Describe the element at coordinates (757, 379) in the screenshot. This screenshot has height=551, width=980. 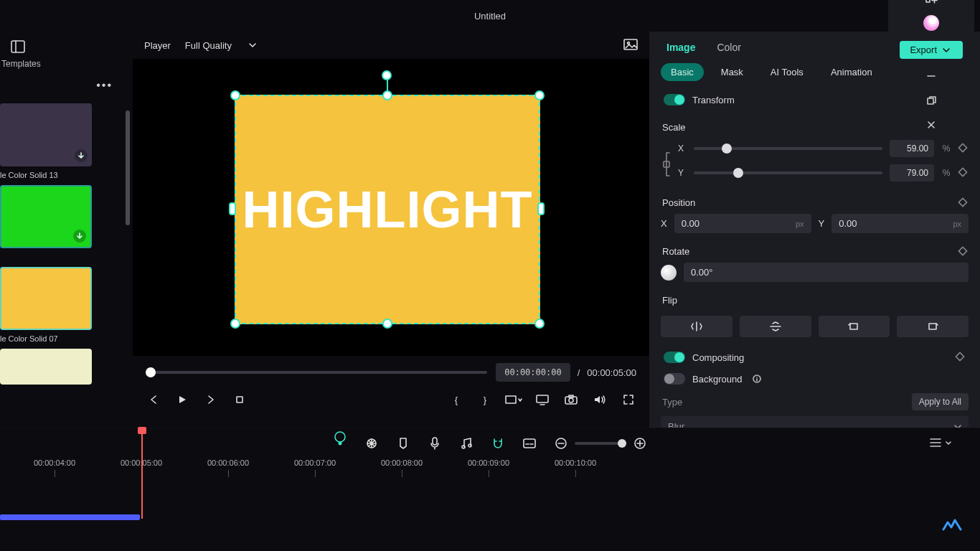
I see `info-icon` at that location.